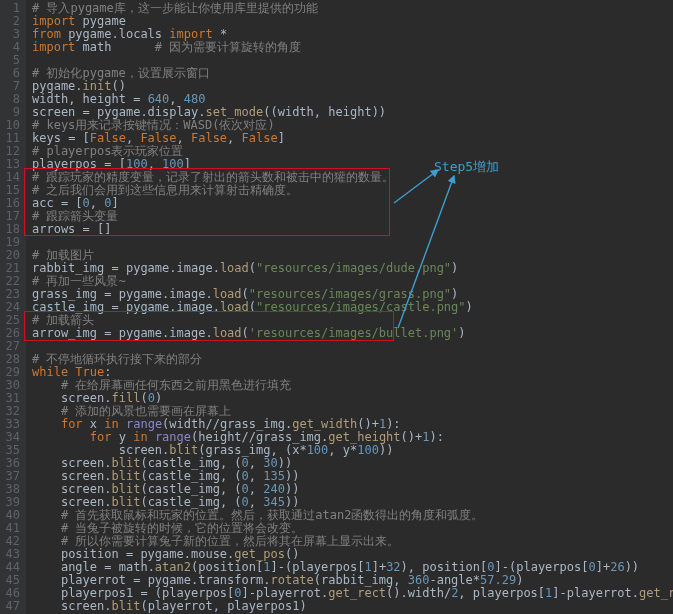 The width and height of the screenshot is (673, 614). What do you see at coordinates (352, 360) in the screenshot?
I see `code-line: # 不停地循环执行接下来的部分` at bounding box center [352, 360].